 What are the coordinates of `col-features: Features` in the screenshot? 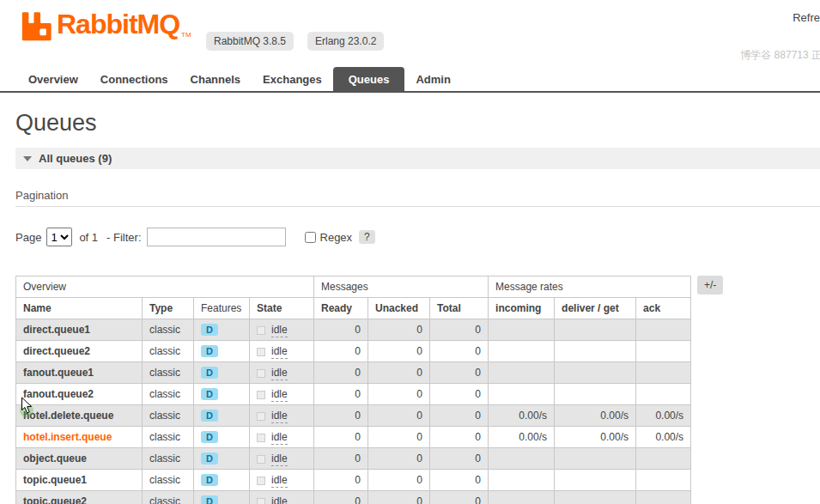 It's located at (222, 309).